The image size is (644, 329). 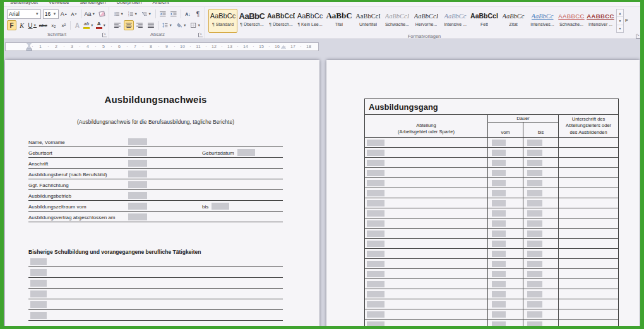 What do you see at coordinates (24, 14) in the screenshot?
I see `font-name-combo: Arial ▼` at bounding box center [24, 14].